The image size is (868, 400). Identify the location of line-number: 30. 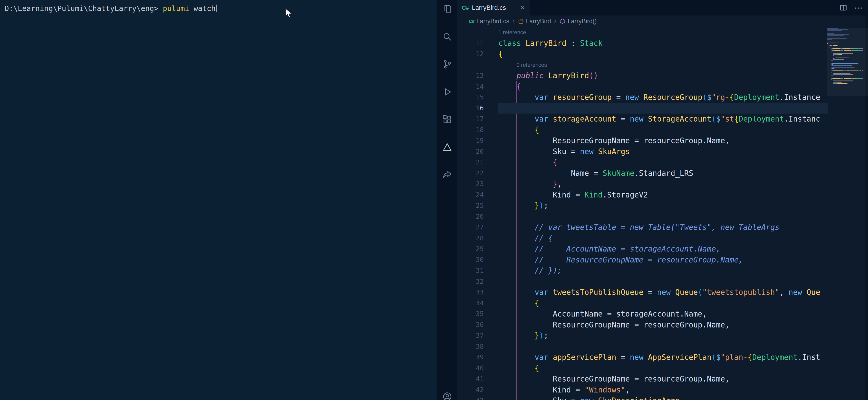
(478, 260).